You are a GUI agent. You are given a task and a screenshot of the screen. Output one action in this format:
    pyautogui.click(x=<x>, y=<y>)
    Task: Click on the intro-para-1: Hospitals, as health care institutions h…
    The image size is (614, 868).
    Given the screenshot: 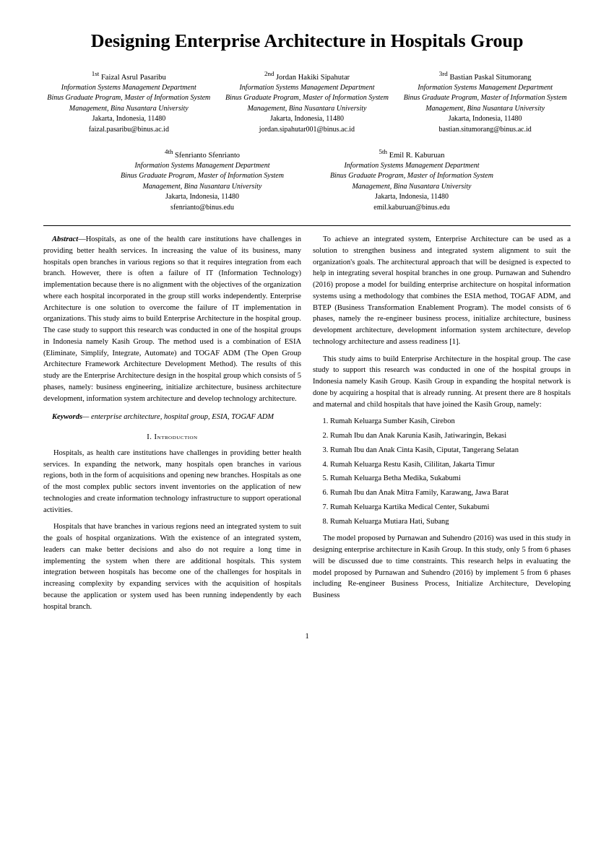 What is the action you would take?
    pyautogui.click(x=172, y=481)
    